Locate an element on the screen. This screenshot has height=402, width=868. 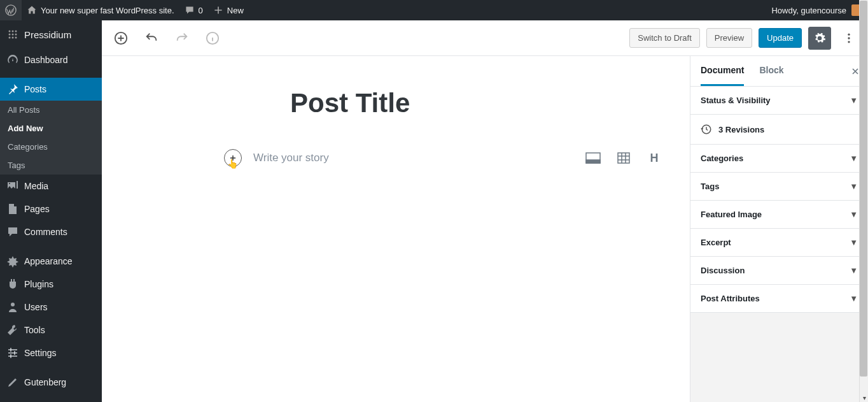
sidebar-item-label: Media is located at coordinates (36, 186).